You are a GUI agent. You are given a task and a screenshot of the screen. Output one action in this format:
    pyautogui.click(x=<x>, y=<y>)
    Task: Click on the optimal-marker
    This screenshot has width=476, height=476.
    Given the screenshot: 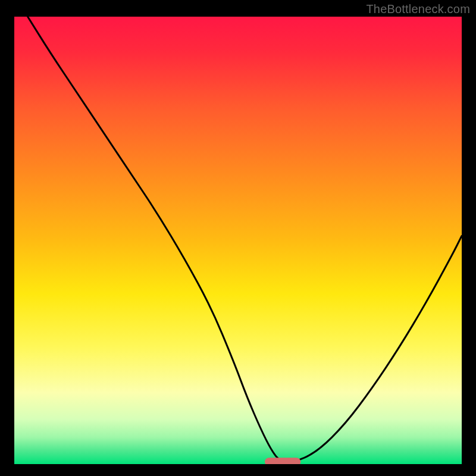 What is the action you would take?
    pyautogui.click(x=283, y=461)
    